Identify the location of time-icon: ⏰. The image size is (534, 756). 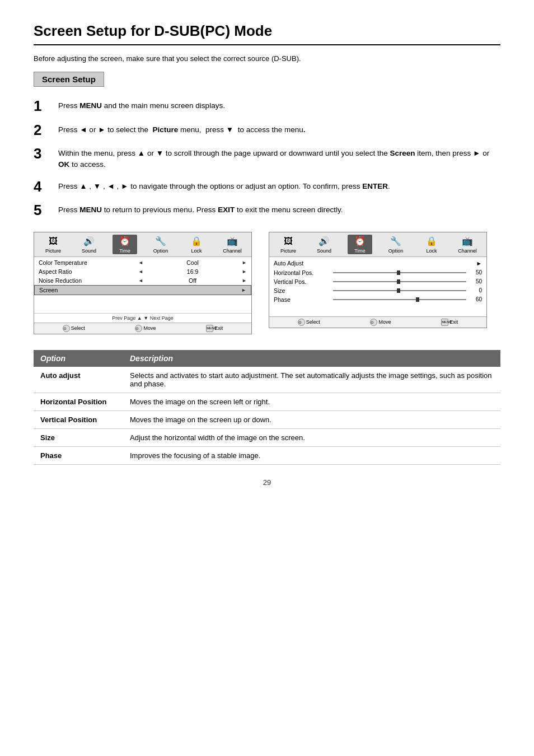
(125, 241).